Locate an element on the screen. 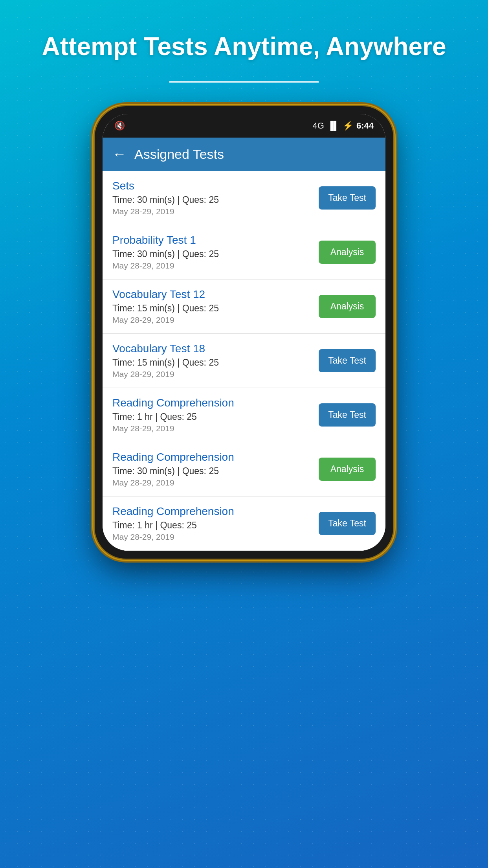 The height and width of the screenshot is (868, 488). hero-title: Attempt Tests Anytime, Anywhere is located at coordinates (244, 46).